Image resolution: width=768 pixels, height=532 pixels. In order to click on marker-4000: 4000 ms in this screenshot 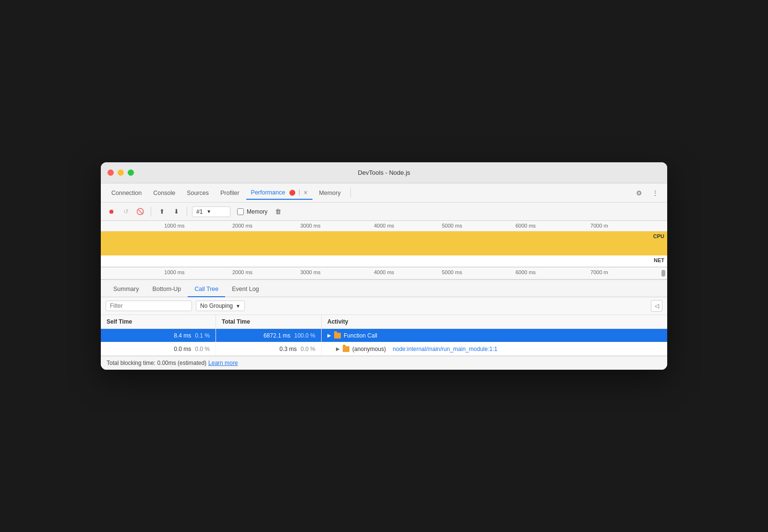, I will do `click(384, 226)`.